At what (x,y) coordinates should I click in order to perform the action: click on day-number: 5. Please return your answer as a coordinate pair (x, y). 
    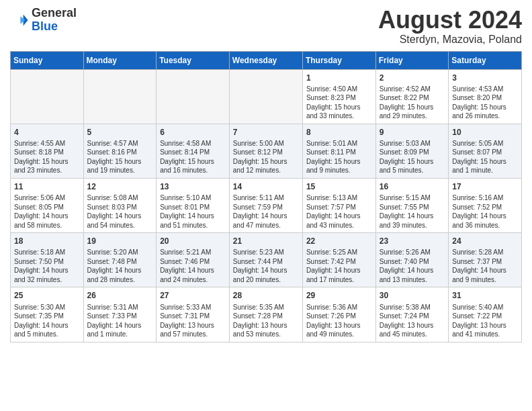
    Looking at the image, I should click on (120, 132).